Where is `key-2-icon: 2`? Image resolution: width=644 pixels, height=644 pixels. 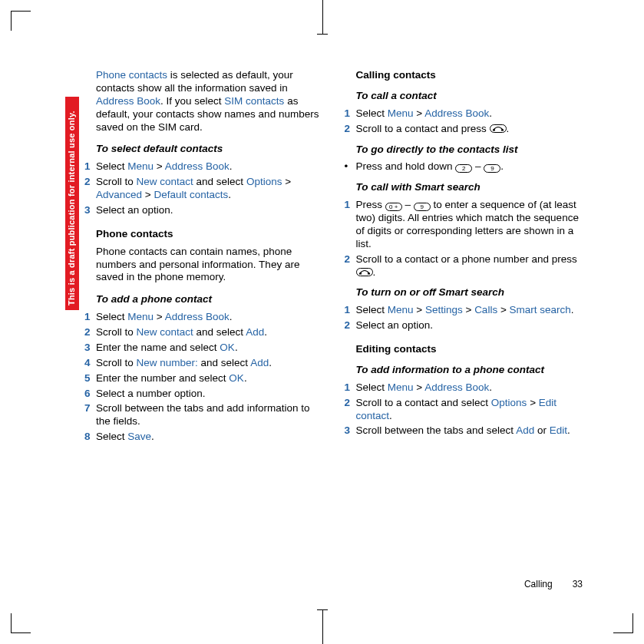 key-2-icon: 2 is located at coordinates (464, 169).